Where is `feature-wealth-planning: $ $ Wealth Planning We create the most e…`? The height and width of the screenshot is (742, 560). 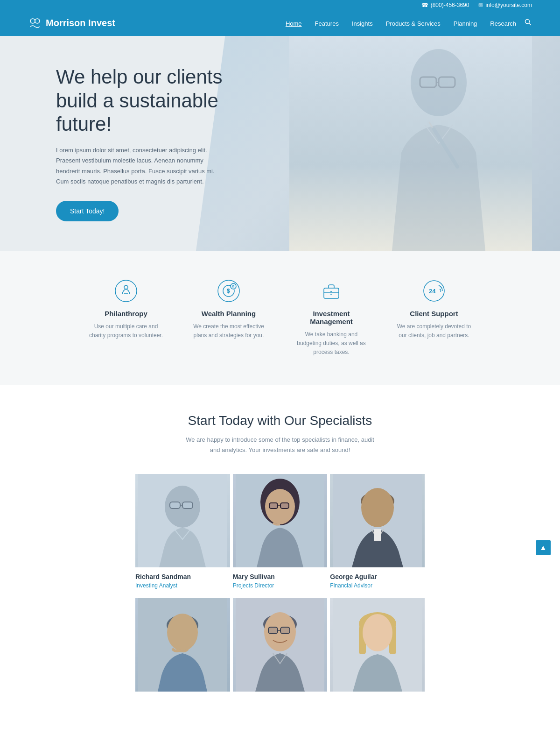 feature-wealth-planning: $ $ Wealth Planning We create the most e… is located at coordinates (229, 318).